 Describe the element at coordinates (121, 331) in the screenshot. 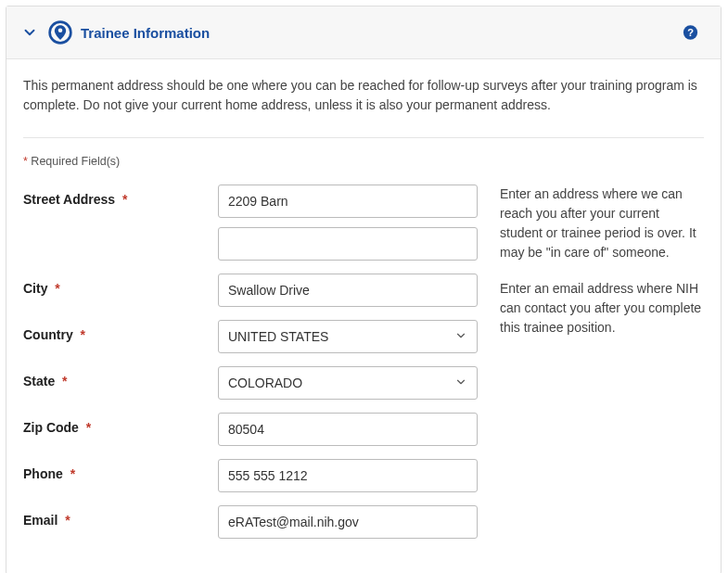

I see `country-label: Country *` at that location.